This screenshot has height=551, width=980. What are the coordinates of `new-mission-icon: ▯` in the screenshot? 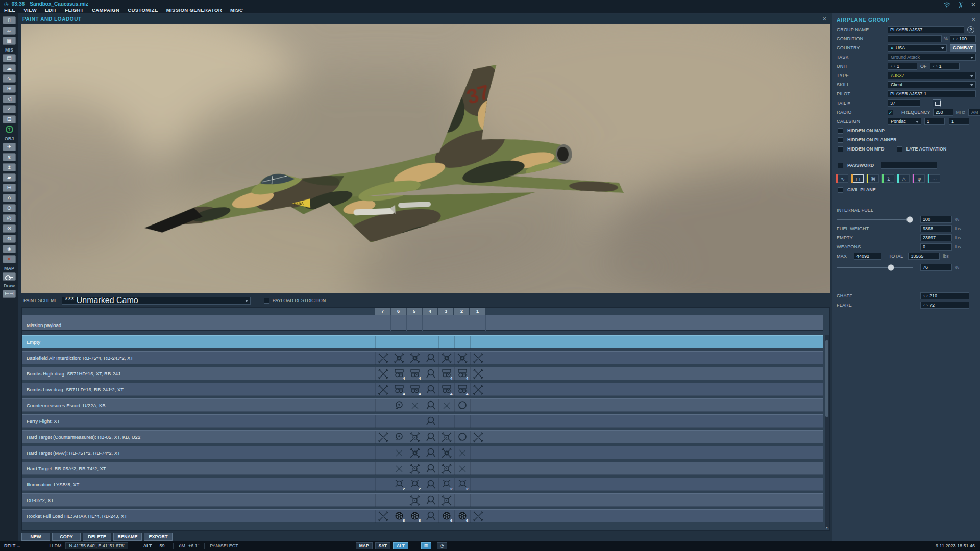 It's located at (9, 20).